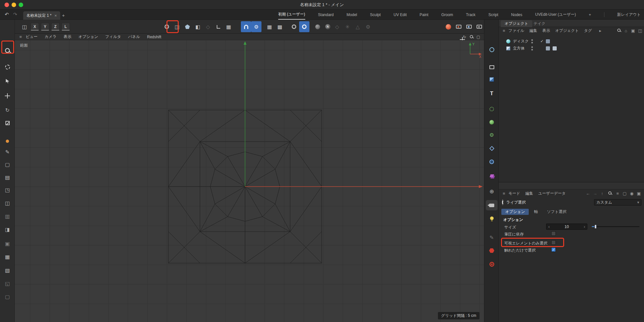 Image resolution: width=644 pixels, height=322 pixels. I want to click on render-team-icon, so click(469, 27).